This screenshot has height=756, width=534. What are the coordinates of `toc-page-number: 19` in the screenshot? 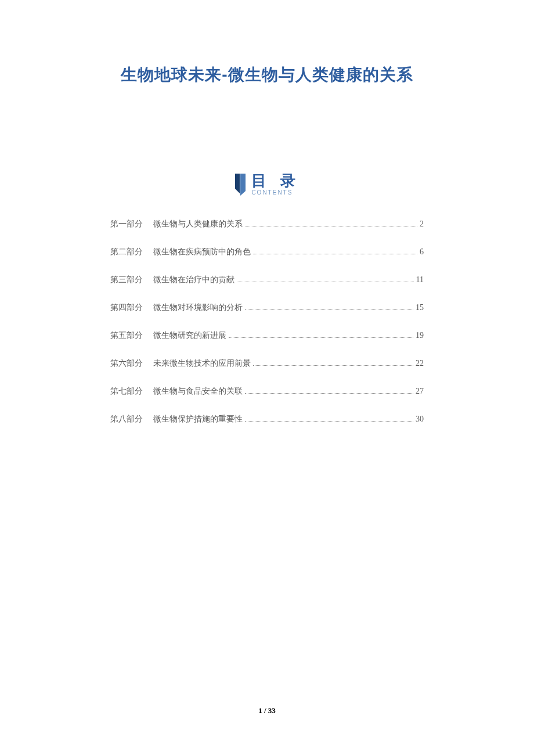 It's located at (420, 336).